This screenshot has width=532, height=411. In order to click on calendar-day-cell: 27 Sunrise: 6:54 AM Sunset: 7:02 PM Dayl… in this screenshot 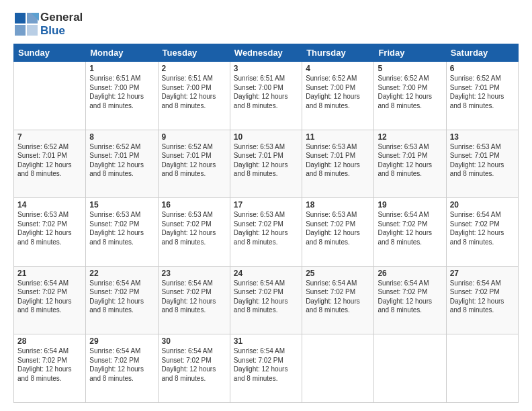, I will do `click(482, 300)`.